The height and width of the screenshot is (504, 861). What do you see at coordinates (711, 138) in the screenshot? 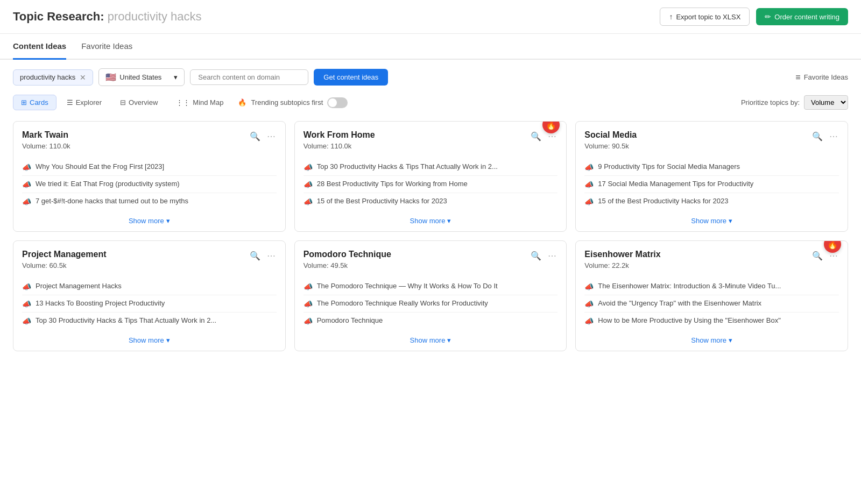
I see `card-header: Social Media Volume: 90.5k 🔍 ⋯` at bounding box center [711, 138].